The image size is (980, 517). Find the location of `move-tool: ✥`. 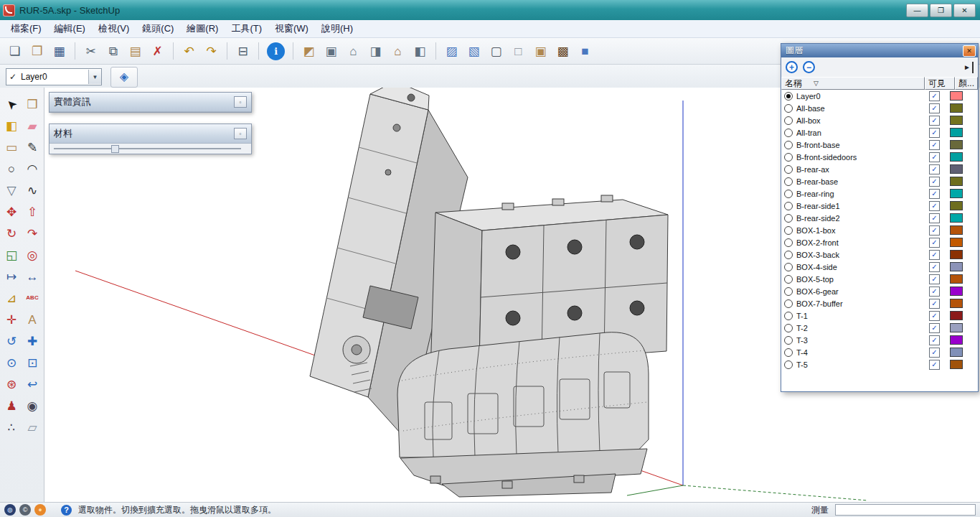

move-tool: ✥ is located at coordinates (11, 212).